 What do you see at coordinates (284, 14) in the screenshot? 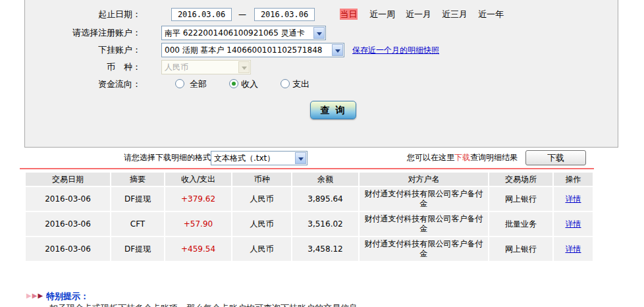
I see `end-date-input` at bounding box center [284, 14].